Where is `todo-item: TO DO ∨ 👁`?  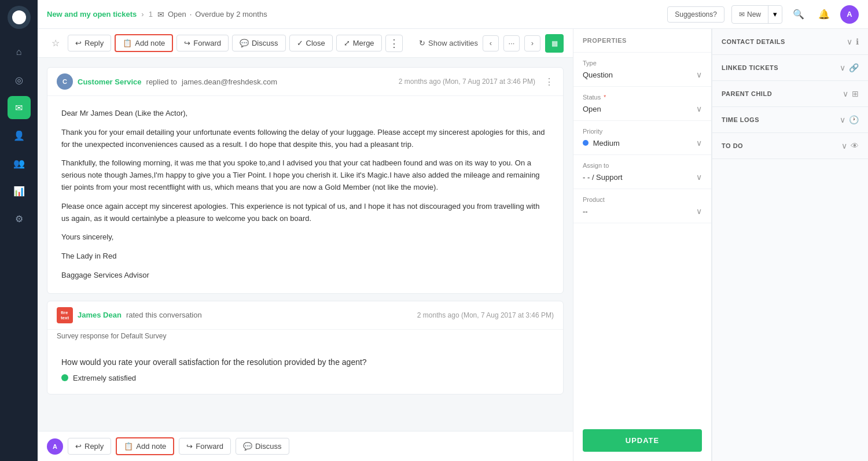
todo-item: TO DO ∨ 👁 is located at coordinates (790, 146).